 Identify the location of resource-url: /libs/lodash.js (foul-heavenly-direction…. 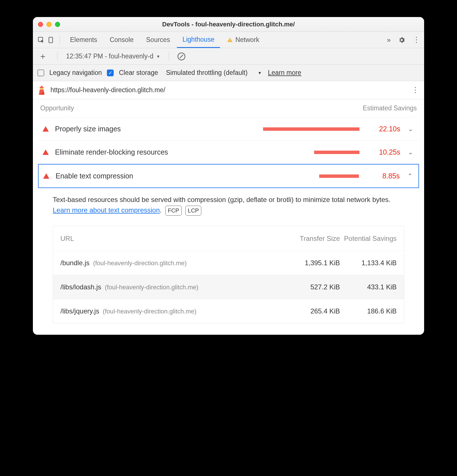
(172, 287).